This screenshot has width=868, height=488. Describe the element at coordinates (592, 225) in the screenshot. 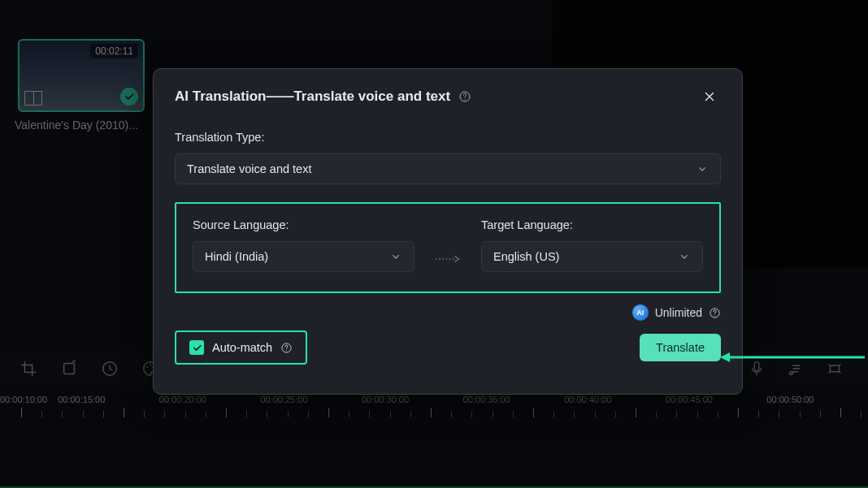

I see `target-language-label: Target Language:` at that location.